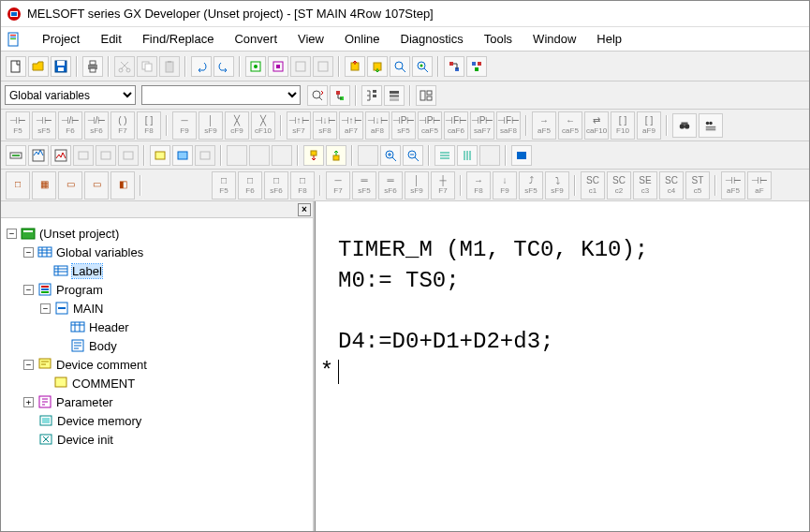 The height and width of the screenshot is (532, 810). What do you see at coordinates (417, 185) in the screenshot?
I see `sfc-sf9: │sF9` at bounding box center [417, 185].